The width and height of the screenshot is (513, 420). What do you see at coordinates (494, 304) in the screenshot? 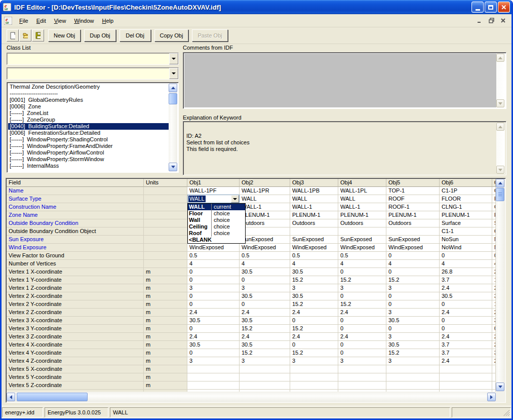
I see `grid-cell: 1` at bounding box center [494, 304].